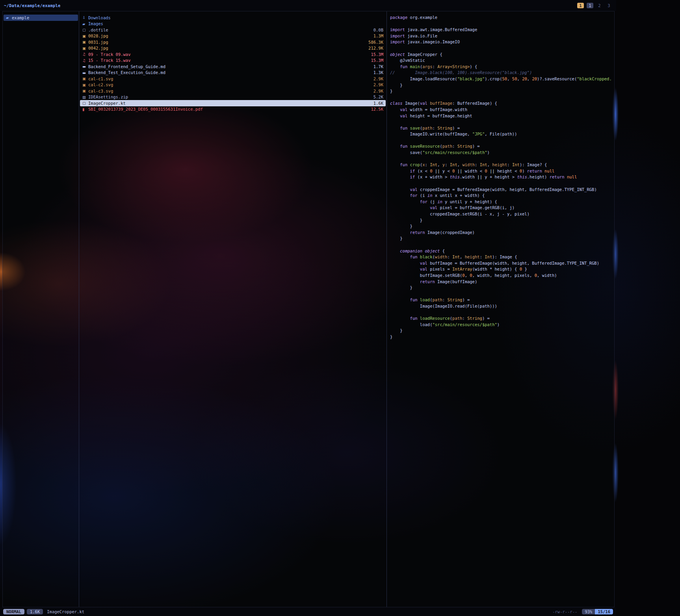  I want to click on code-token: (x + width >, so click(433, 177).